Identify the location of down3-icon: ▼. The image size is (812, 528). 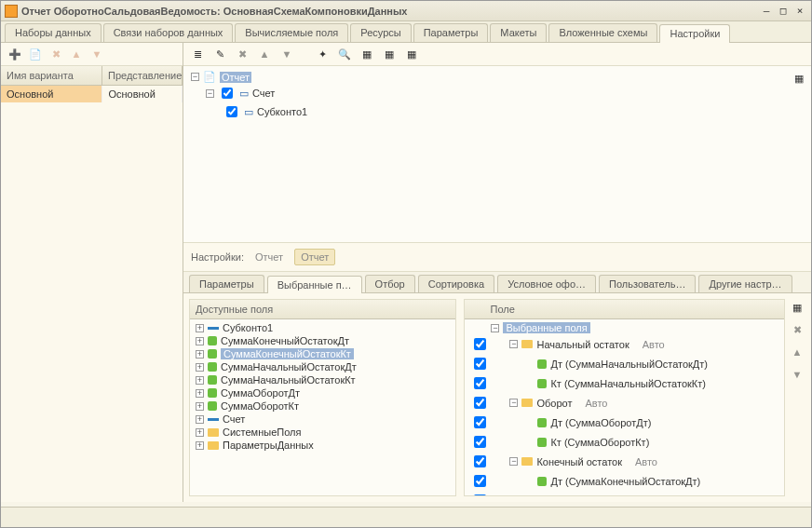
(797, 374).